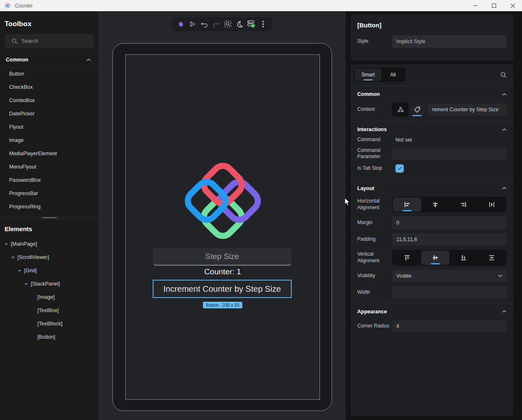 The height and width of the screenshot is (420, 522). I want to click on search-input, so click(56, 41).